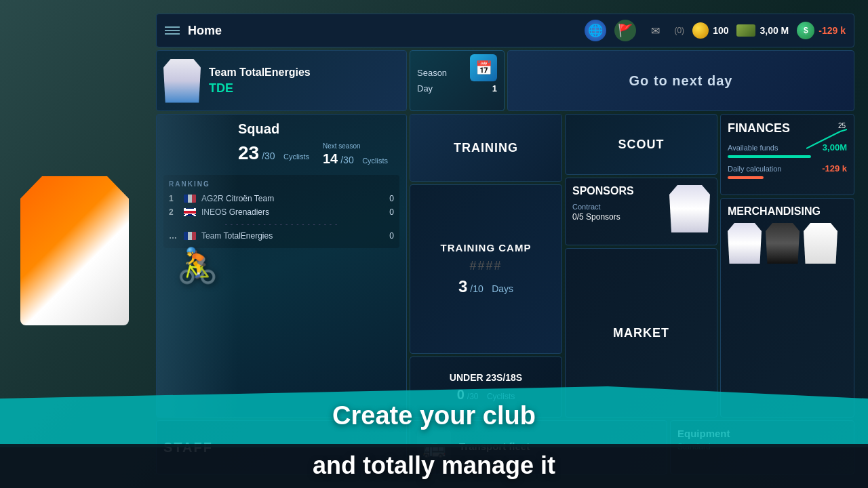 Image resolution: width=868 pixels, height=488 pixels. I want to click on scout-label: SCOUT, so click(642, 145).